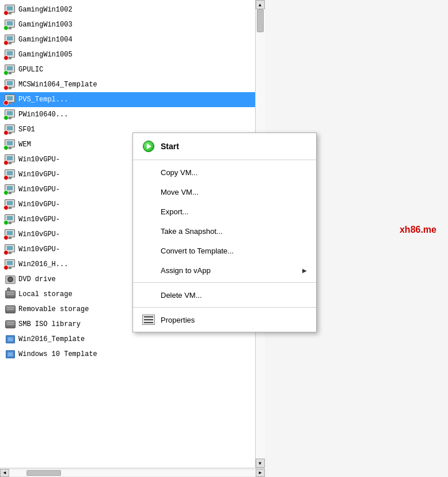 Image resolution: width=448 pixels, height=477 pixels. What do you see at coordinates (132, 40) in the screenshot?
I see `vm-item-vm3: GamingWin1004` at bounding box center [132, 40].